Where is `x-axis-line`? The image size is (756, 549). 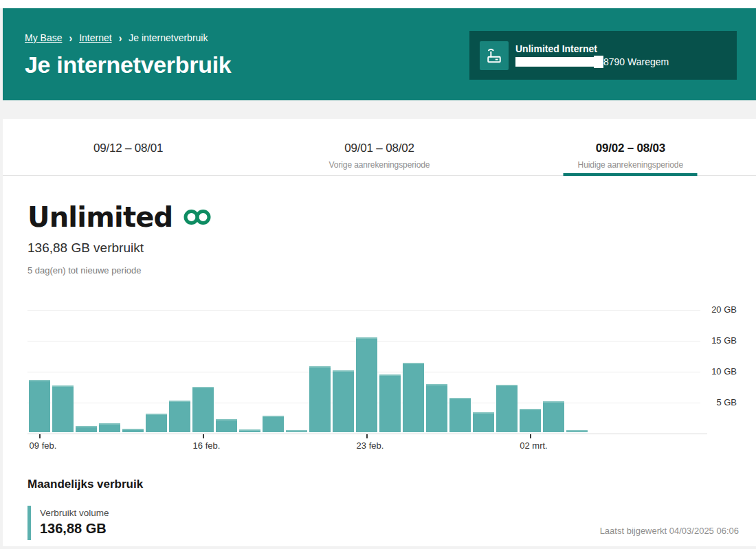
x-axis-line is located at coordinates (367, 434).